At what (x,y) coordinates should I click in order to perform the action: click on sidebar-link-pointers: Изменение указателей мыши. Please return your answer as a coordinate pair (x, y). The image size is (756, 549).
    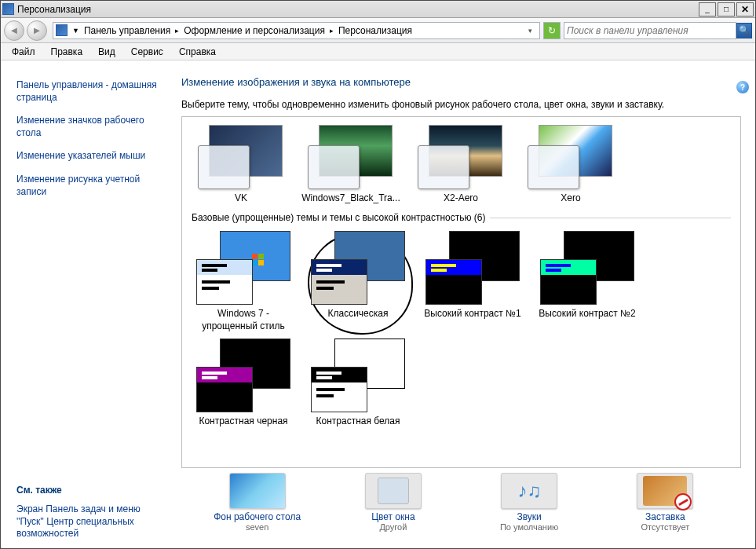
    Looking at the image, I should click on (89, 156).